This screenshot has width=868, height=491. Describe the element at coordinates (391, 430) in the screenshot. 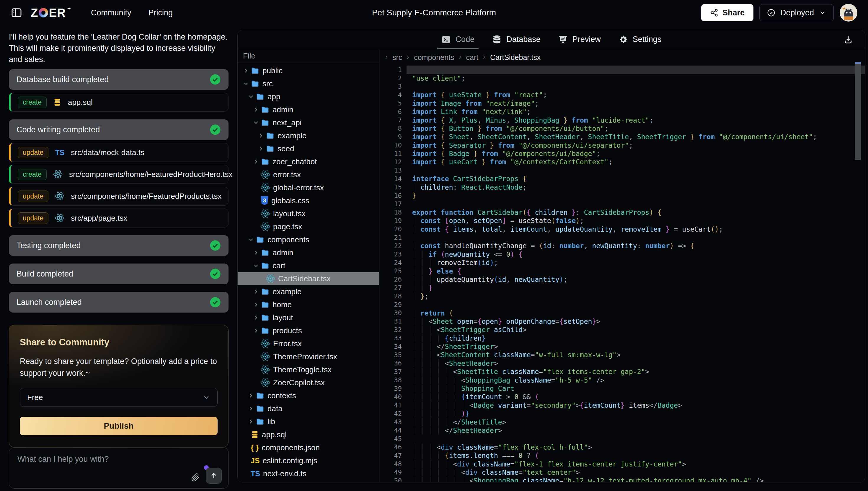

I see `line-number: 44` at that location.